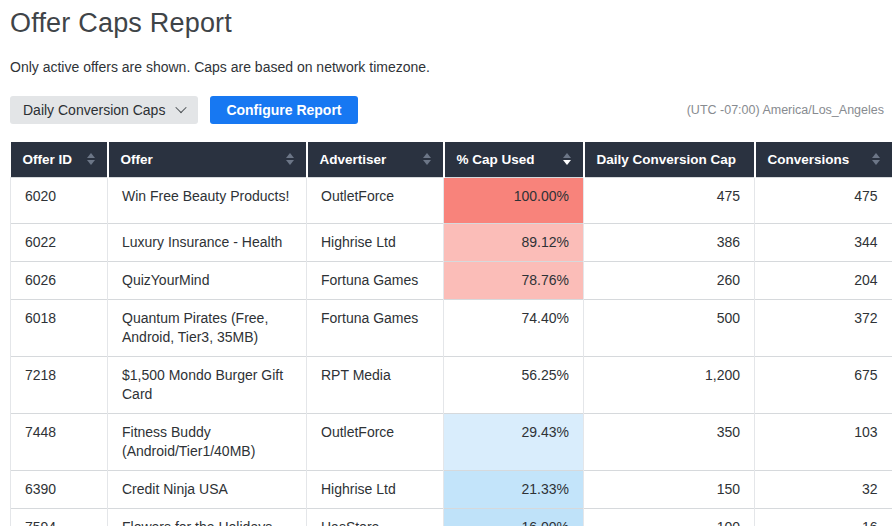 This screenshot has width=896, height=526. What do you see at coordinates (452, 280) in the screenshot?
I see `table-row: 6026QuizYourMindFortuna Games78.76%26020…` at bounding box center [452, 280].